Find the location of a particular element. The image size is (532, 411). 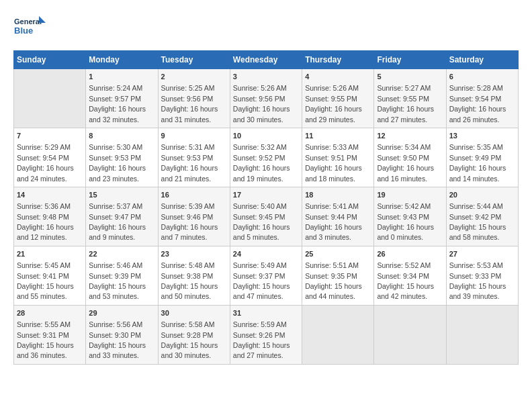

calendar-cell: 18Sunrise: 5:41 AM Sunset: 9:44 PM Dayli… is located at coordinates (339, 216).